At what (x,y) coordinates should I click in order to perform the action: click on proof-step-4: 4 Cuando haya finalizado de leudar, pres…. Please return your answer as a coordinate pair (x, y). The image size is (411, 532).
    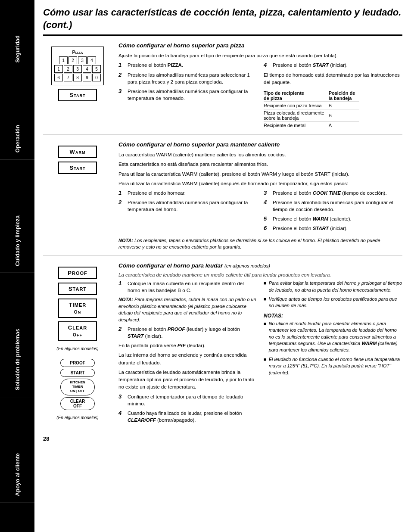
    Looking at the image, I should click on (188, 417).